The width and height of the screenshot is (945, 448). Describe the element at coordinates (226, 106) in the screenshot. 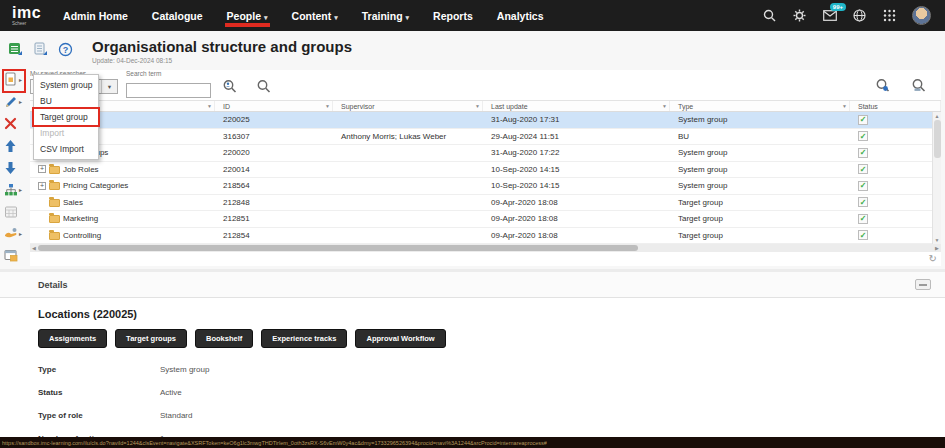

I see `column-header-label: ID` at that location.